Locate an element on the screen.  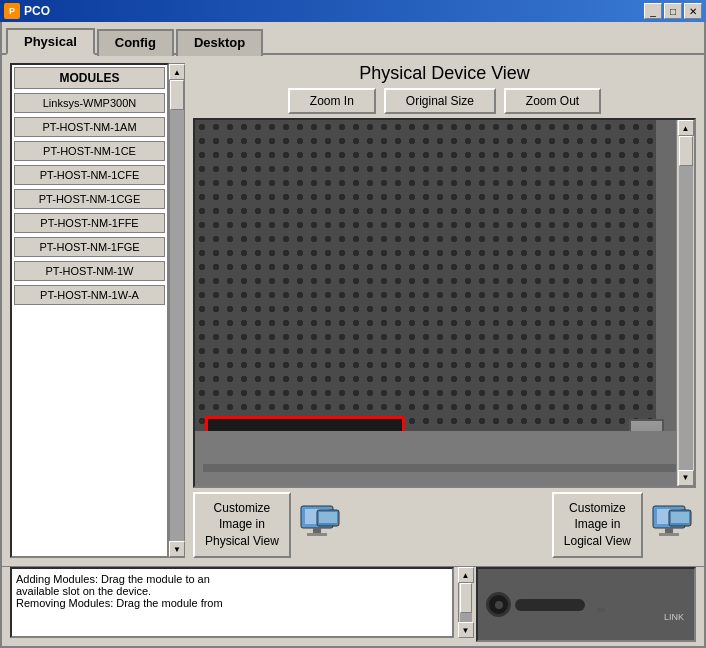
zoom-controls: Zoom In Original Size Zoom Out is located at coordinates (444, 101).